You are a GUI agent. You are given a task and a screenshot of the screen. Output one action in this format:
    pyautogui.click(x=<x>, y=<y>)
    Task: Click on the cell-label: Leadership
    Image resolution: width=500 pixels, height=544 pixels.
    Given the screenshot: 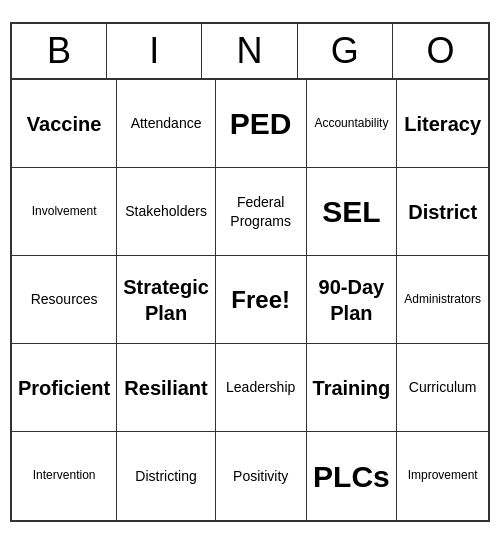 What is the action you would take?
    pyautogui.click(x=260, y=387)
    